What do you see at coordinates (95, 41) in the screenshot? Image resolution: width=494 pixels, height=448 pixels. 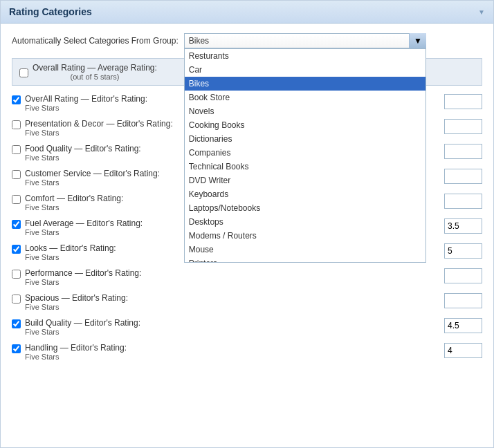 I see `group-selector-label: Automatically Select Categories From Gro…` at bounding box center [95, 41].